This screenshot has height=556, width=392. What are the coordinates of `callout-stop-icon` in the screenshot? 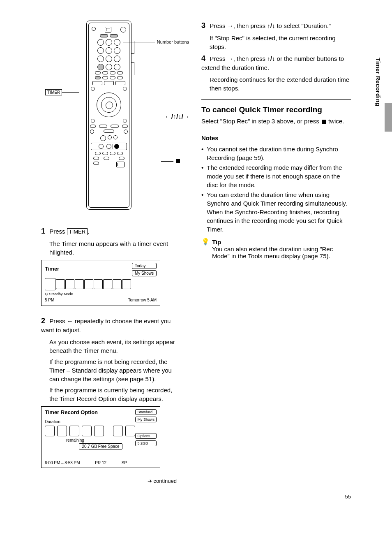 It's located at (178, 161).